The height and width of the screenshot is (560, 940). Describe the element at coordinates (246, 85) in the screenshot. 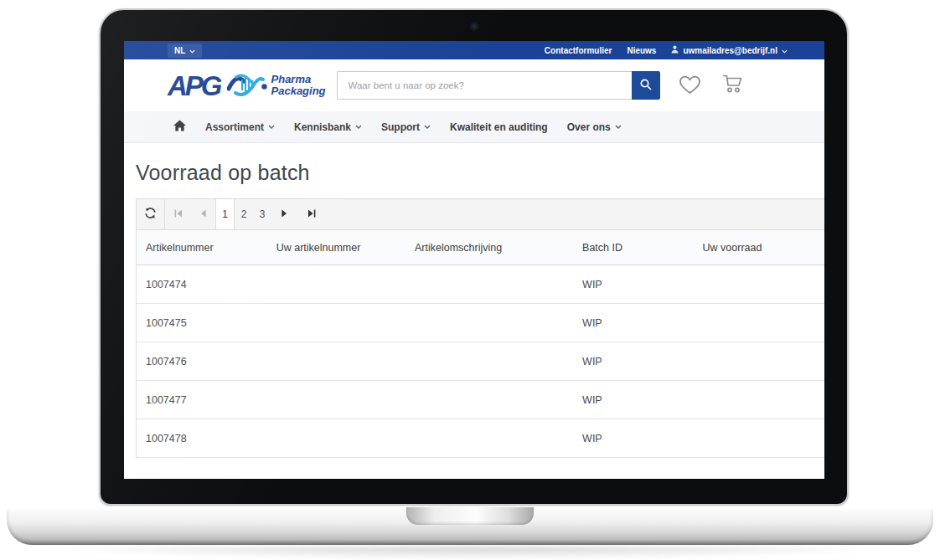

I see `company-logo: APG Pharma Packaging` at that location.